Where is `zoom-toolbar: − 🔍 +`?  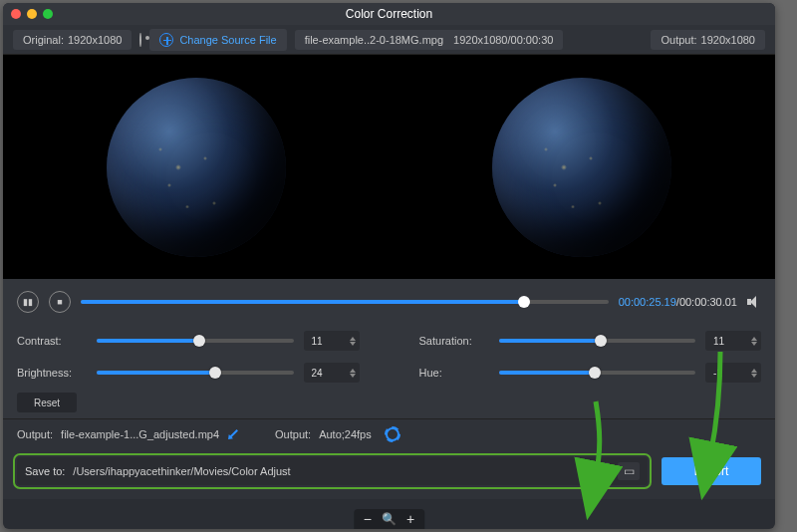
zoom-toolbar: − 🔍 + is located at coordinates (389, 519).